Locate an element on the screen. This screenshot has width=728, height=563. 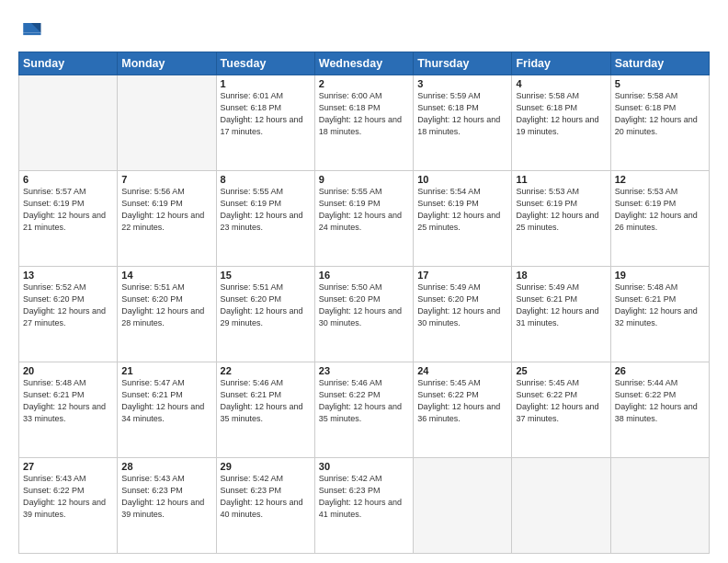
day-number: 20 is located at coordinates (68, 371).